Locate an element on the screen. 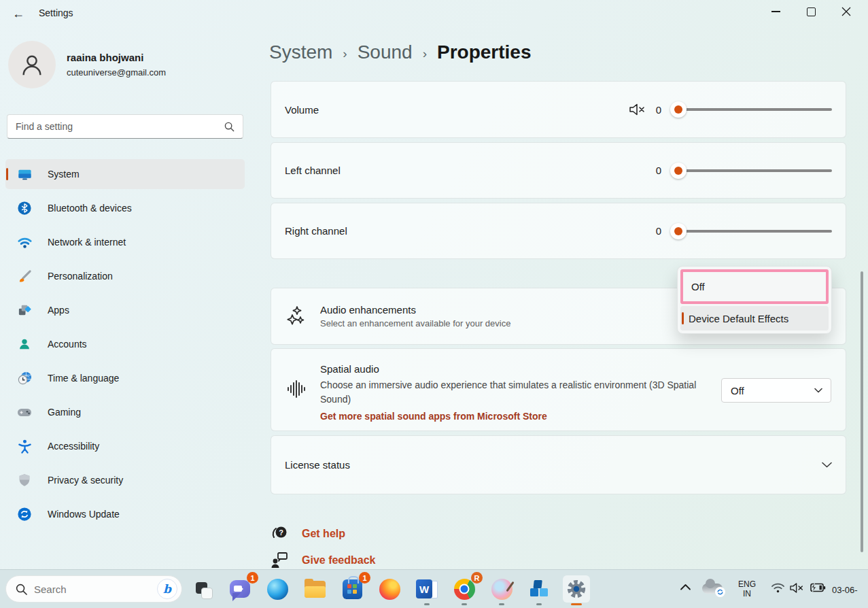 The height and width of the screenshot is (608, 868). sidebar-item-personalization: Personalization is located at coordinates (125, 276).